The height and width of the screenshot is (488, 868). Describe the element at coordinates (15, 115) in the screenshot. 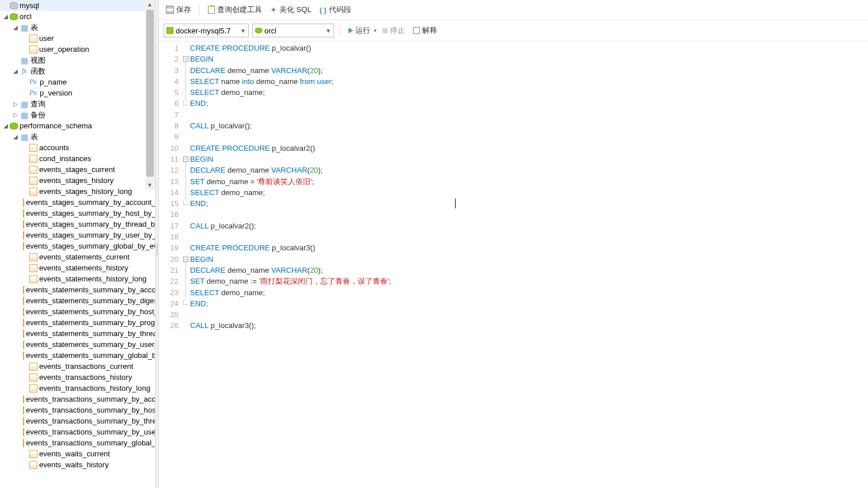

I see `expand-icon: ▷` at that location.